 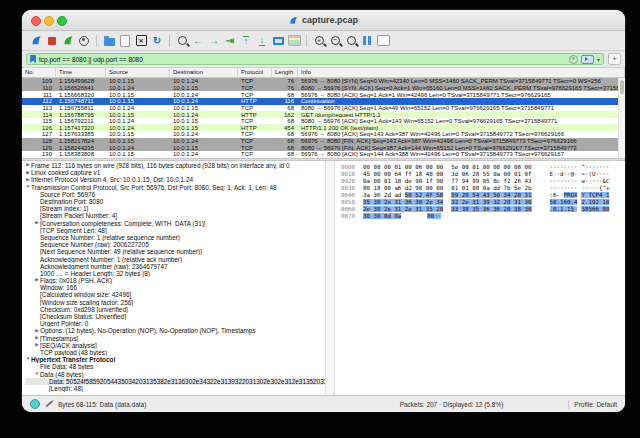 What do you see at coordinates (175, 258) in the screenshot?
I see `detail-line-13: Acknowledgment Number: 1 (relative ack n…` at bounding box center [175, 258].